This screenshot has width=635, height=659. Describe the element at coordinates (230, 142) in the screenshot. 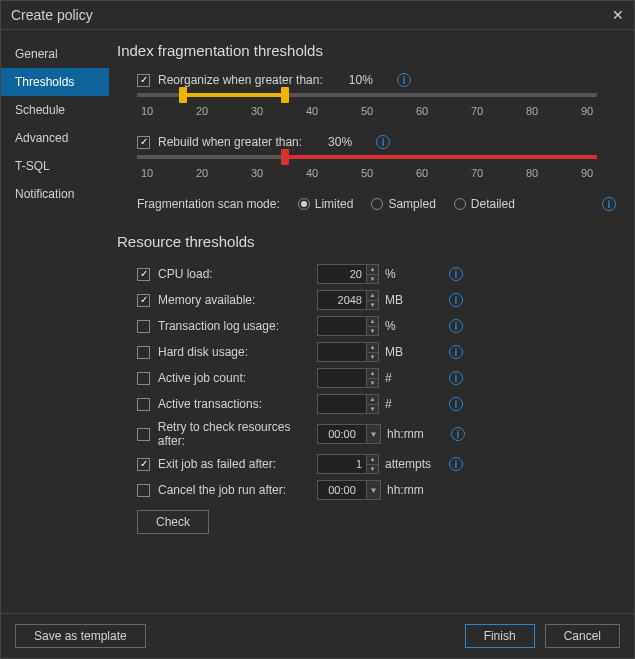

I see `rebuild-label: Rebuild when greater than:` at that location.